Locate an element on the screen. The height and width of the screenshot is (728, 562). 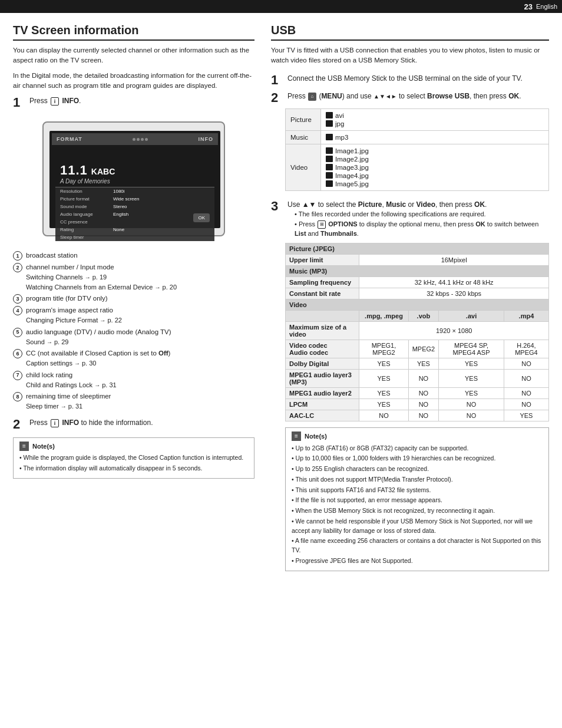
circle-text-8: remaining time of sleeptimer is located at coordinates (68, 396).